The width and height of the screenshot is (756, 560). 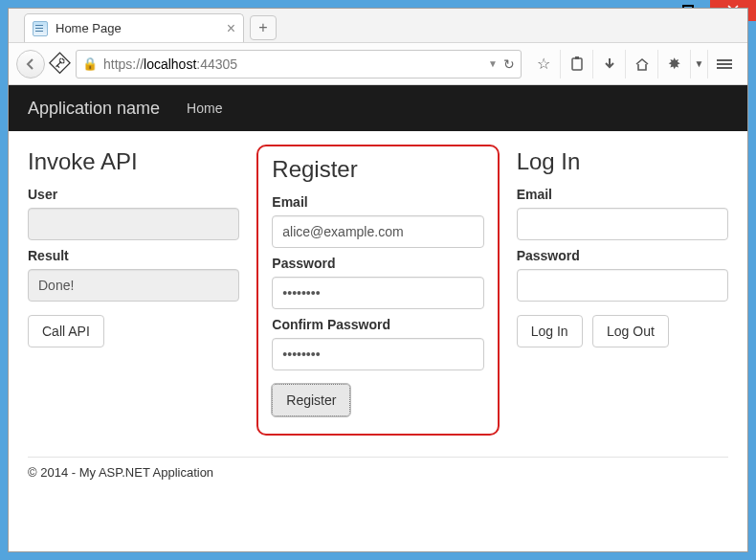 I want to click on app-brand: Application name, so click(x=94, y=109).